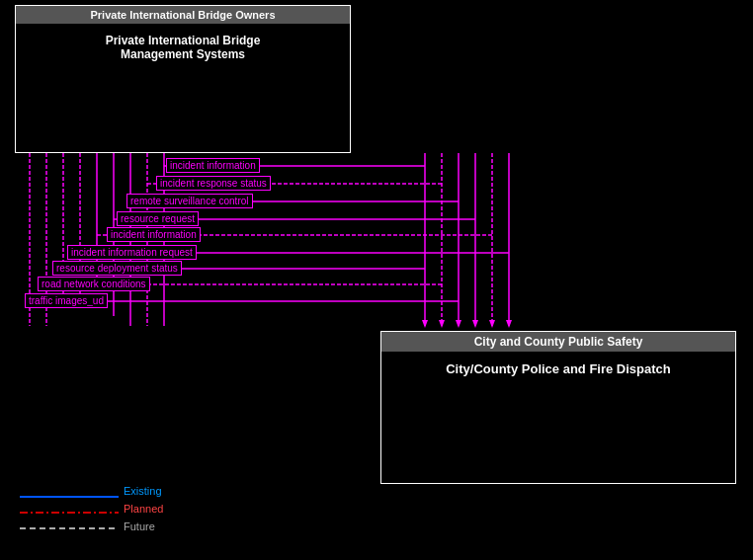  I want to click on city-box-content: City/County Police and Fire Dispatch, so click(558, 369).